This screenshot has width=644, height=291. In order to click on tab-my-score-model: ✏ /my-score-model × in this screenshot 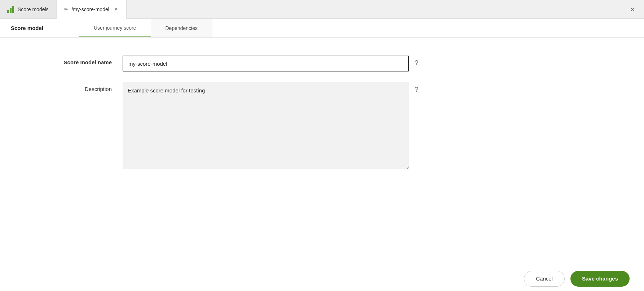, I will do `click(92, 9)`.